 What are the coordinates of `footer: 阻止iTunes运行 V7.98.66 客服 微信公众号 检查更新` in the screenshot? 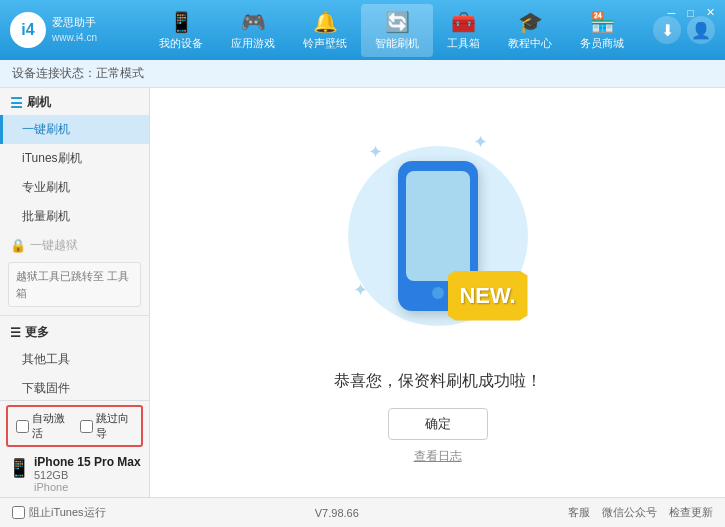 It's located at (362, 512).